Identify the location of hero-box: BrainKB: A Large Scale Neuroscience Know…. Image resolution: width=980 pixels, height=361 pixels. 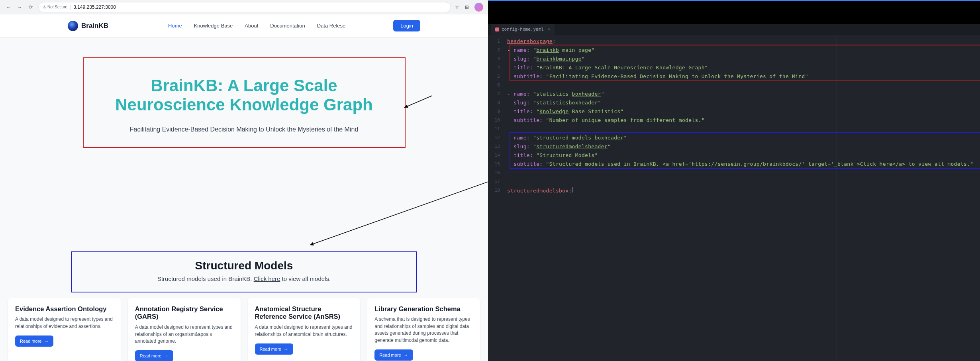
(244, 103).